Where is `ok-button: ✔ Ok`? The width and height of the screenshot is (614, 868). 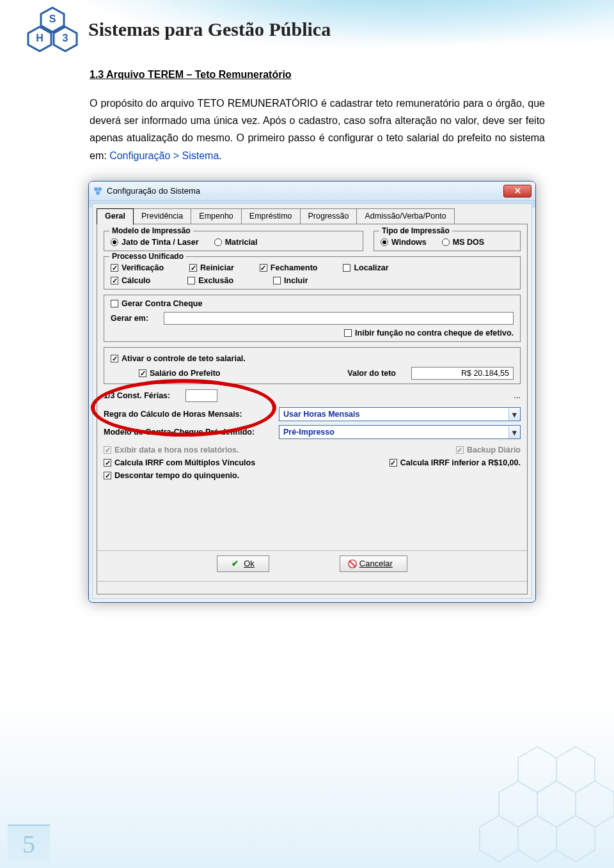
ok-button: ✔ Ok is located at coordinates (243, 564).